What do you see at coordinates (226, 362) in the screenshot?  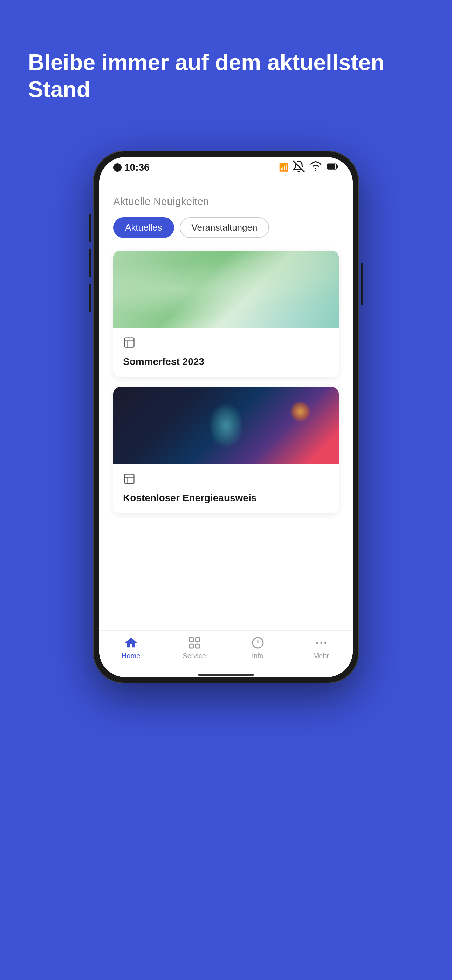 I see `card-title-sommerfest: Sommerfest 2023` at bounding box center [226, 362].